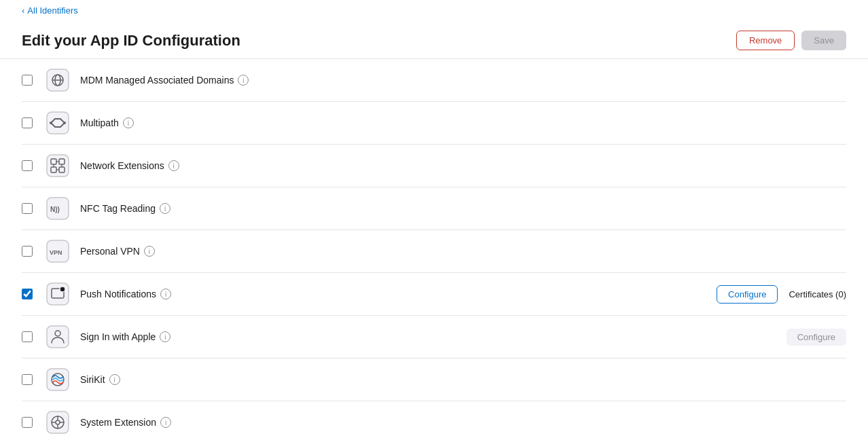 This screenshot has width=868, height=440. What do you see at coordinates (128, 123) in the screenshot?
I see `info-icon-multipath: i` at bounding box center [128, 123].